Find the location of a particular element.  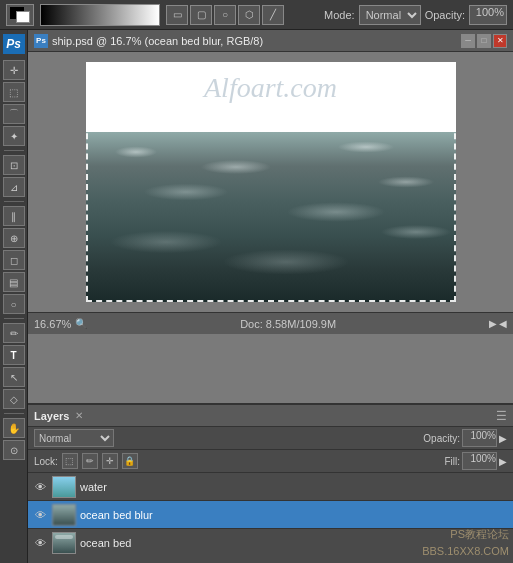

side-watermark: PS教程论坛 BBS.16XX8.COM is located at coordinates (466, 542).